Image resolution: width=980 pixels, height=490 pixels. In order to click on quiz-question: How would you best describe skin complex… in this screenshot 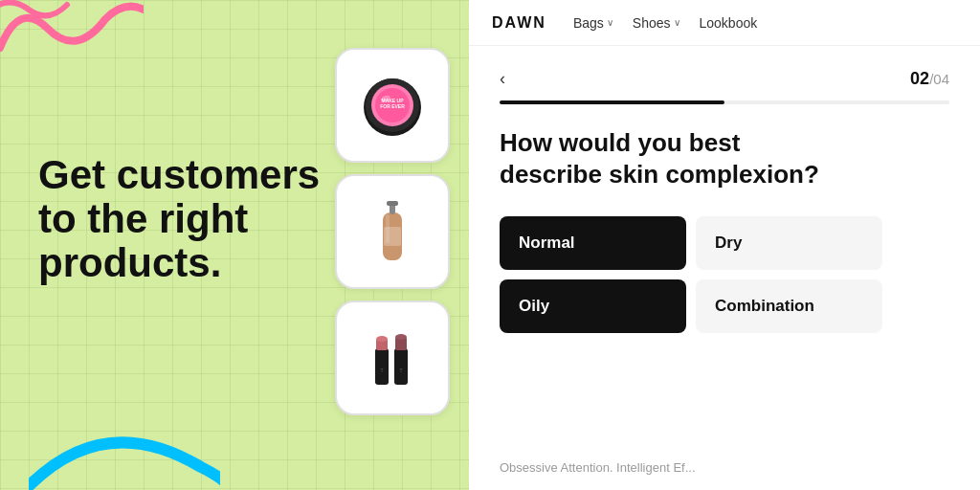, I will do `click(662, 159)`.